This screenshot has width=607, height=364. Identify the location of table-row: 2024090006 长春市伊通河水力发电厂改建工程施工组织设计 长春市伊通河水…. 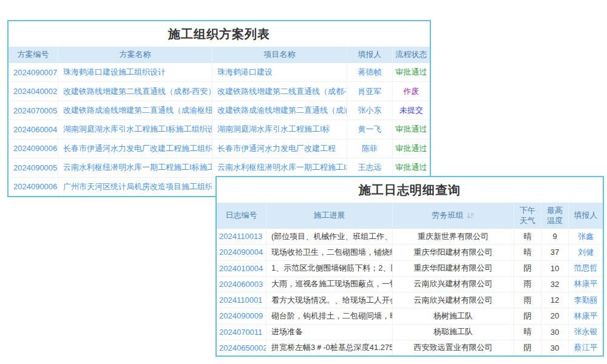
(219, 149).